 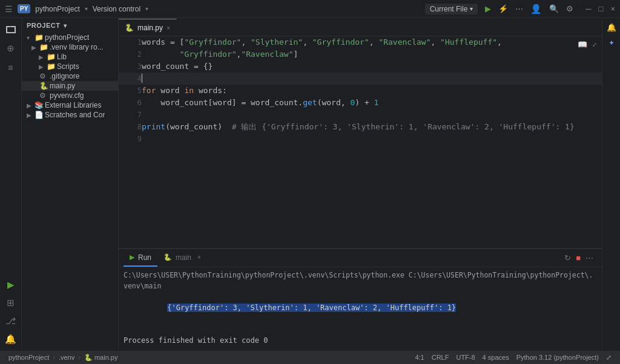 I want to click on line-content: word_count = {}, so click(x=372, y=67).